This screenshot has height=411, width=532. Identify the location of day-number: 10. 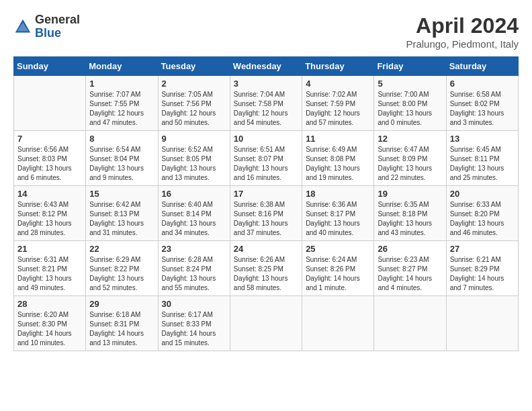
(266, 138).